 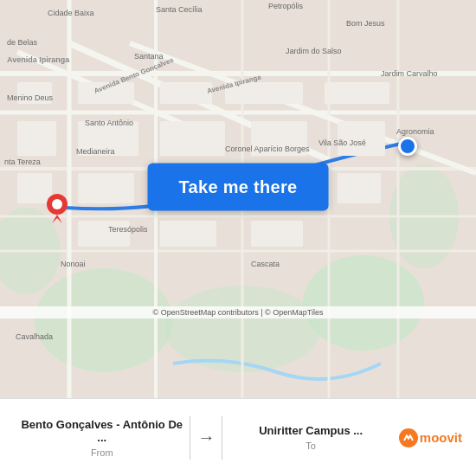 I want to click on svg-text: Nonoai, so click(x=73, y=264).